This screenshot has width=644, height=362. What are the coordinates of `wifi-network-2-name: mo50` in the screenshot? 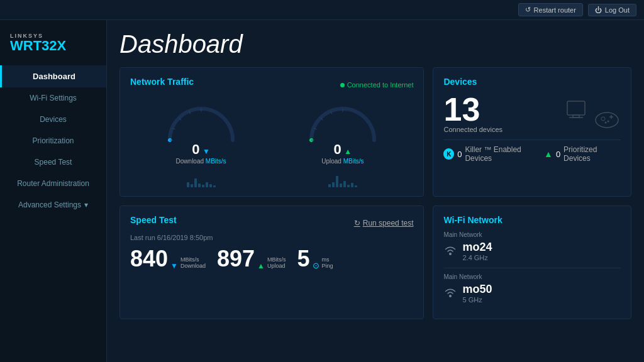 It's located at (477, 289).